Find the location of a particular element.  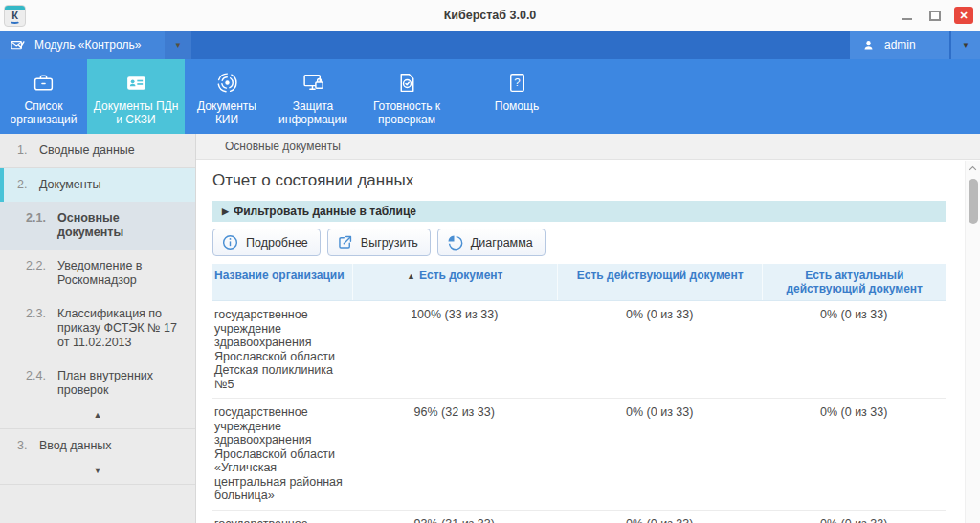

id-card-icon is located at coordinates (136, 82).